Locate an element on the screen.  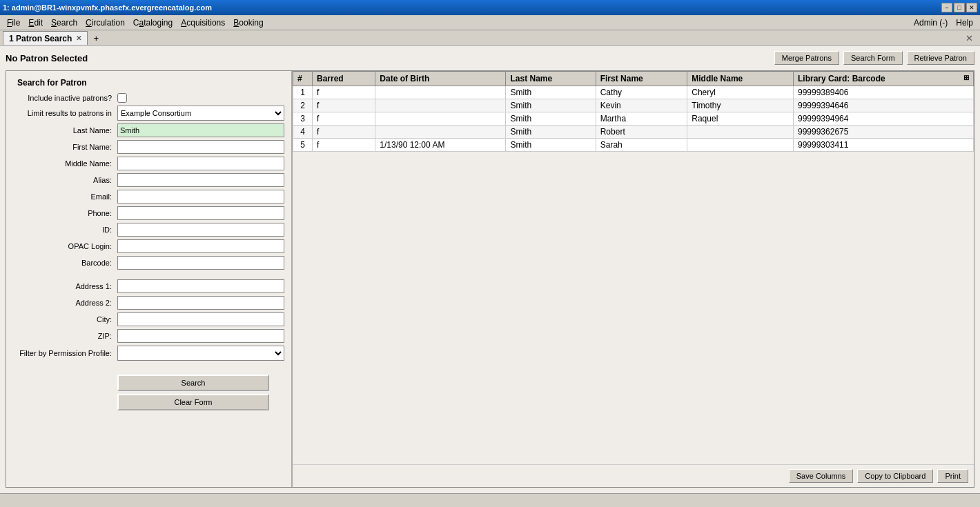
cell-barcode: 99999303411 is located at coordinates (883, 145).